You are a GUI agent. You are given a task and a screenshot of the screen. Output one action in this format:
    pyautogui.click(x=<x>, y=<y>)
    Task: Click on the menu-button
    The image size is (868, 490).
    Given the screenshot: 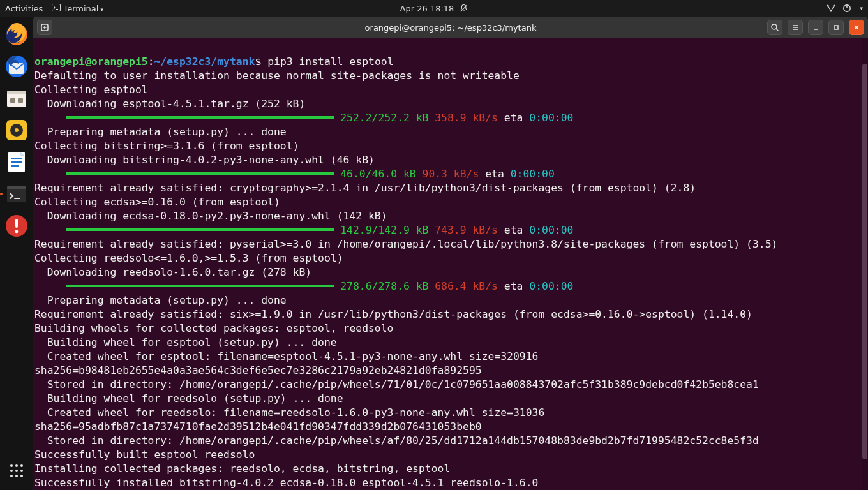 What is the action you would take?
    pyautogui.click(x=795, y=27)
    